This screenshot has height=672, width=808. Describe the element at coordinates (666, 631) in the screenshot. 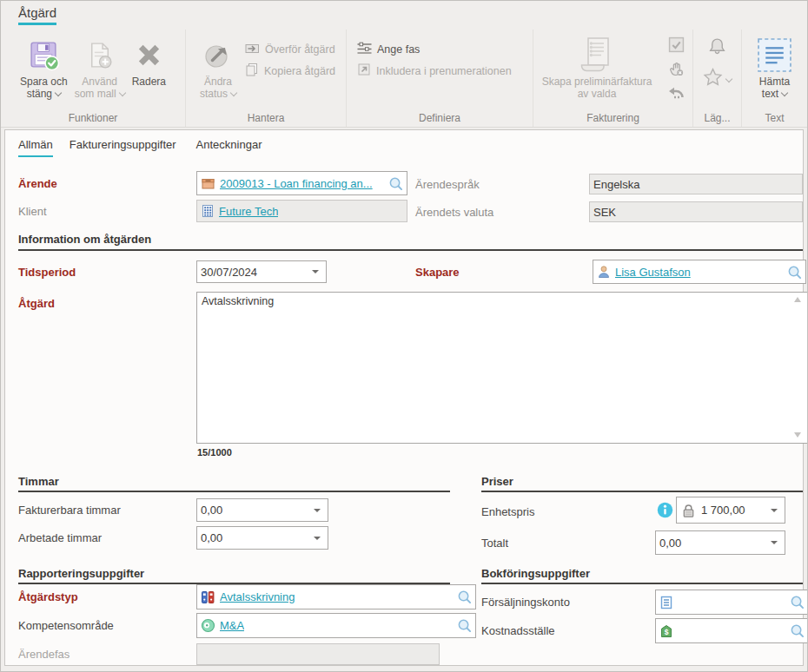

I see `cost-center-tag-icon: $` at that location.